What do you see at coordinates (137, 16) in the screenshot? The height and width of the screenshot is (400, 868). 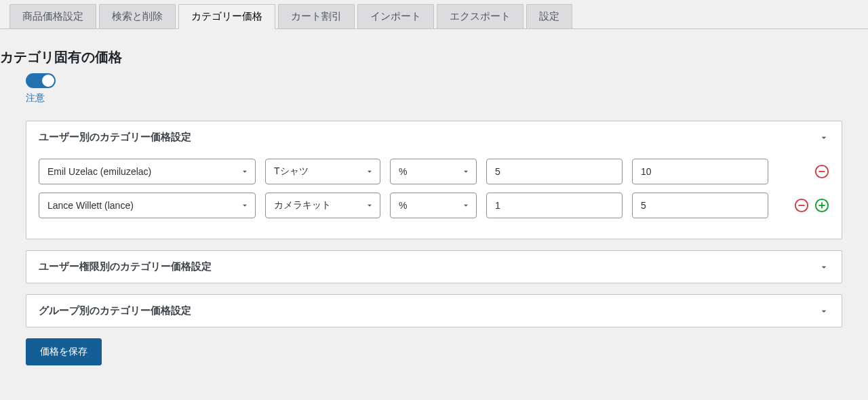 I see `tab-search-delete: 検索と削除` at bounding box center [137, 16].